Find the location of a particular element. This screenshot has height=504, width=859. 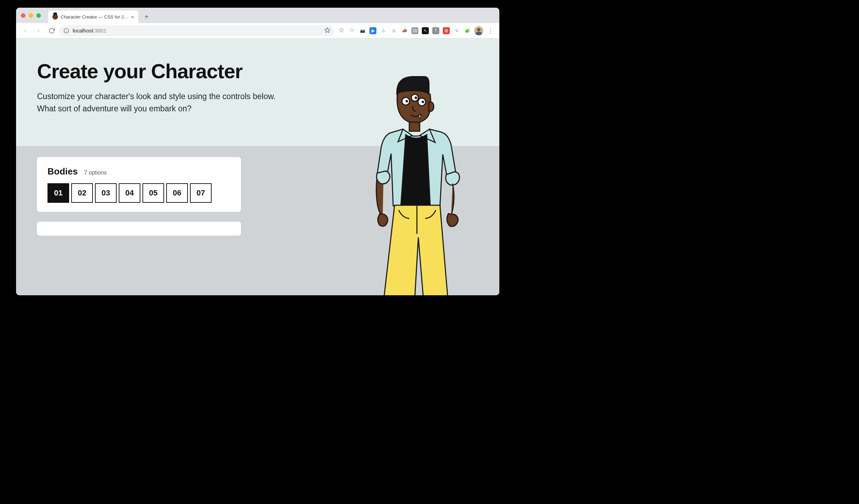

info-icon: ⓘ is located at coordinates (342, 31).